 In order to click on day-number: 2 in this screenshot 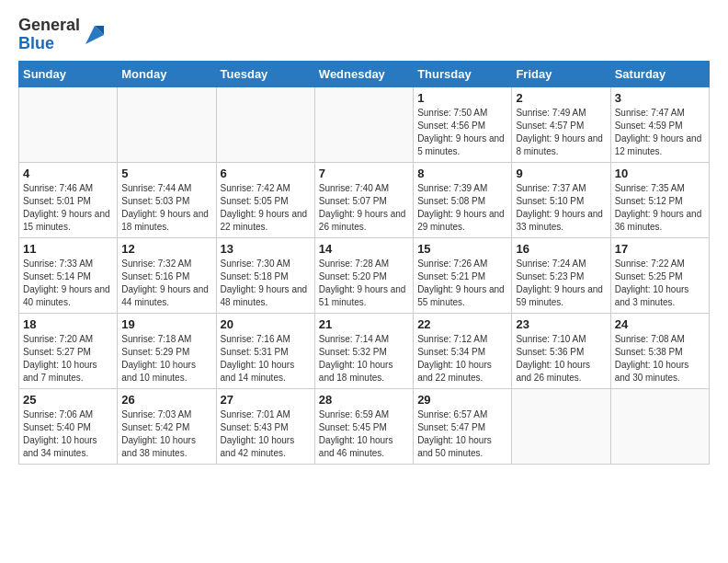, I will do `click(561, 98)`.